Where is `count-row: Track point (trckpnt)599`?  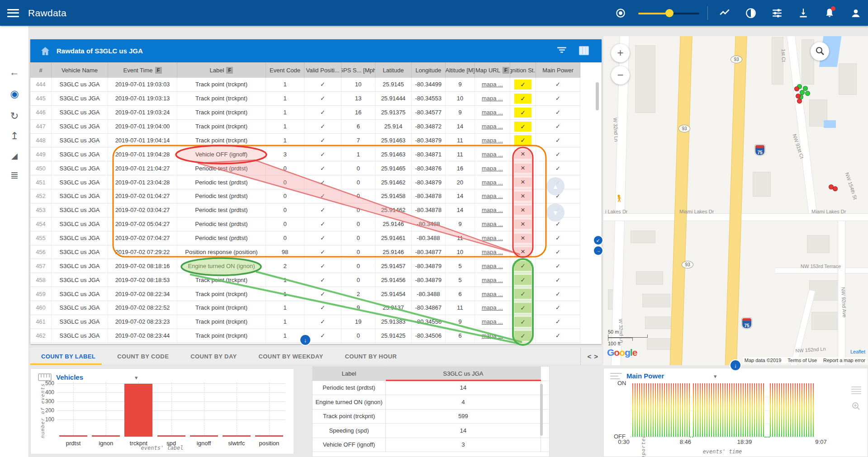 count-row: Track point (trckpnt)599 is located at coordinates (431, 417).